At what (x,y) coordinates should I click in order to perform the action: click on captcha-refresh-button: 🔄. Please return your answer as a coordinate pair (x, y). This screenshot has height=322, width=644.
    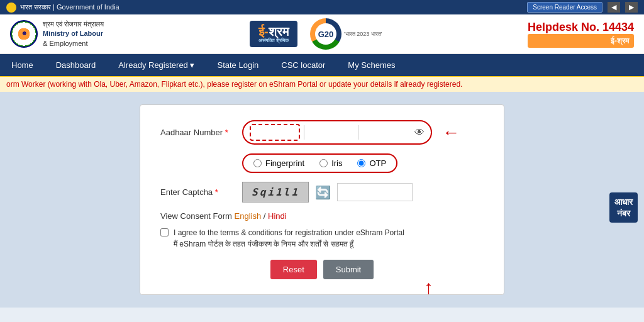
    Looking at the image, I should click on (323, 192).